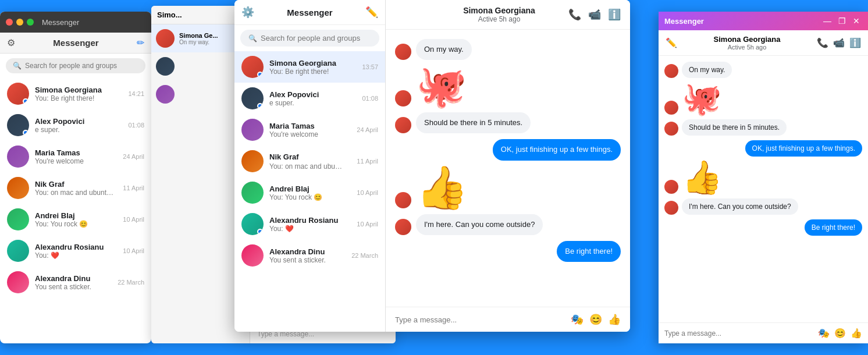 The height and width of the screenshot is (355, 868). I want to click on win4-msg-1: On my way., so click(763, 70).